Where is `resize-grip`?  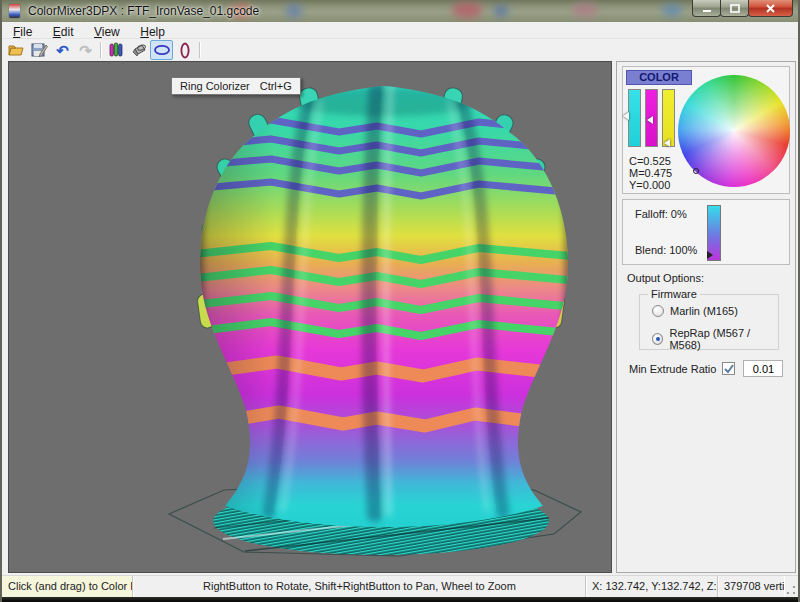 resize-grip is located at coordinates (791, 590).